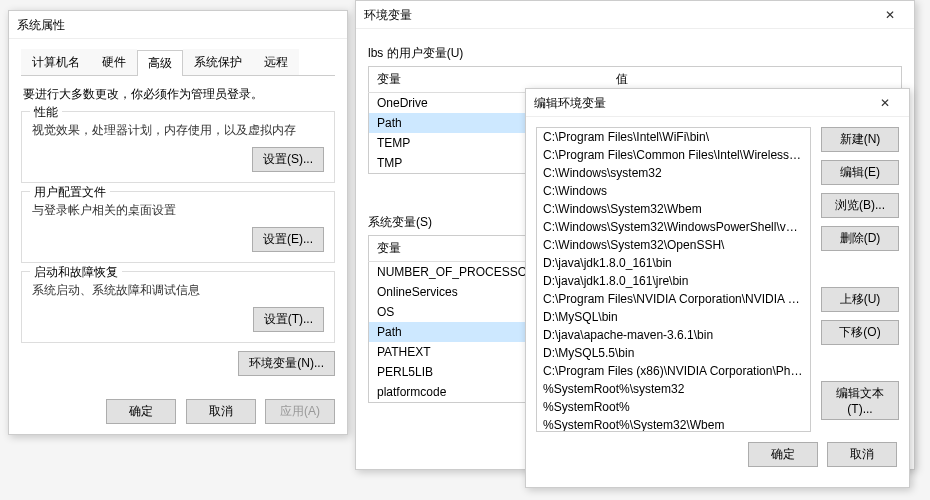 The width and height of the screenshot is (930, 500). What do you see at coordinates (388, 15) in the screenshot?
I see `dialog-title: 环境变量` at bounding box center [388, 15].